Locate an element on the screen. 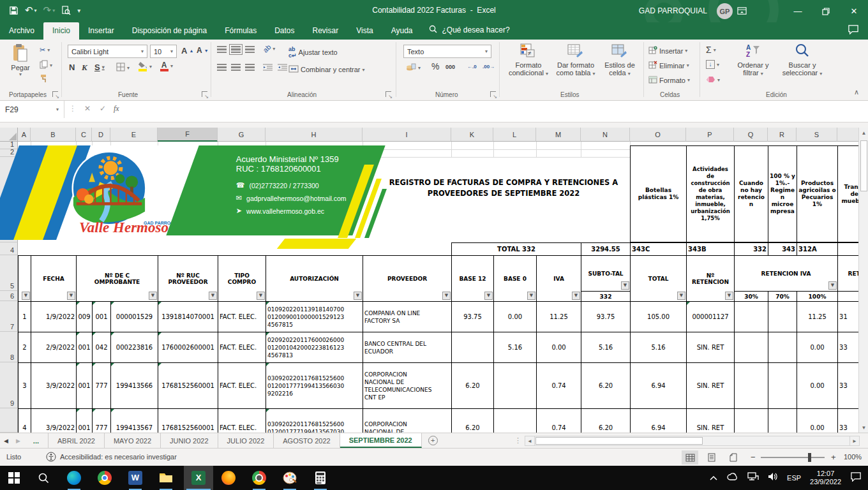  column-header-m: M is located at coordinates (558, 135).